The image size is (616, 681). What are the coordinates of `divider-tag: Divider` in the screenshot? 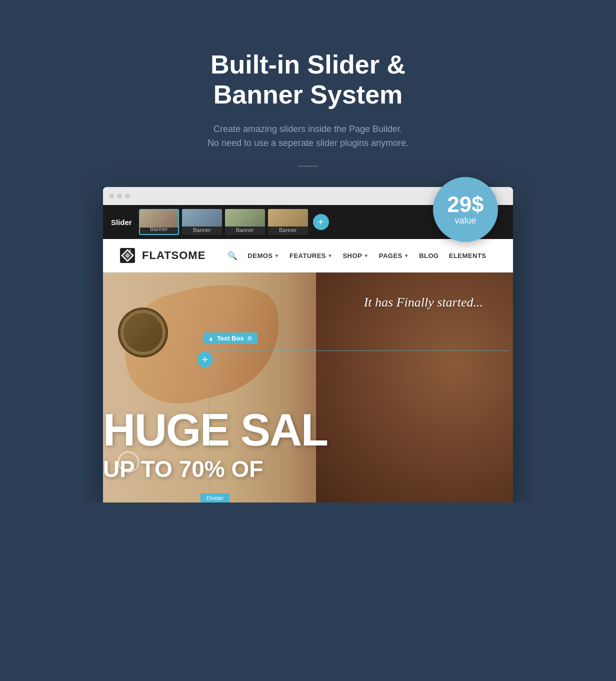 It's located at (215, 498).